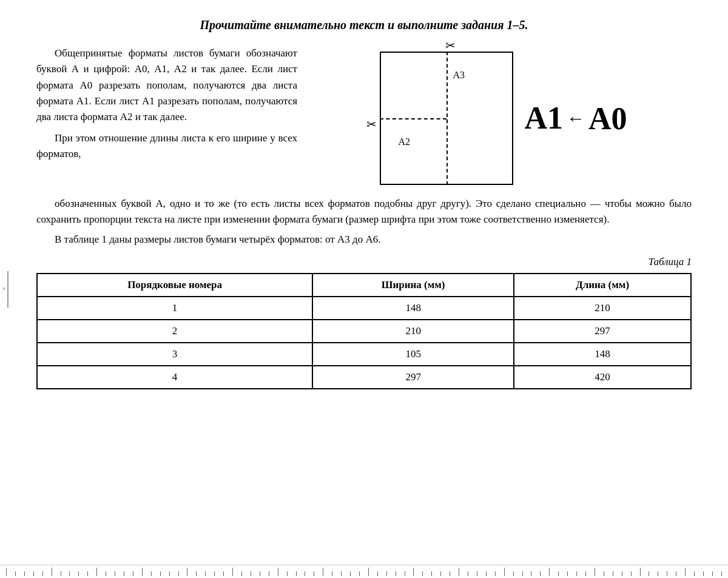 The width and height of the screenshot is (728, 578). What do you see at coordinates (364, 240) in the screenshot?
I see `paragraph-3: В таблице 1 даны размеры листов бумаги ч…` at bounding box center [364, 240].